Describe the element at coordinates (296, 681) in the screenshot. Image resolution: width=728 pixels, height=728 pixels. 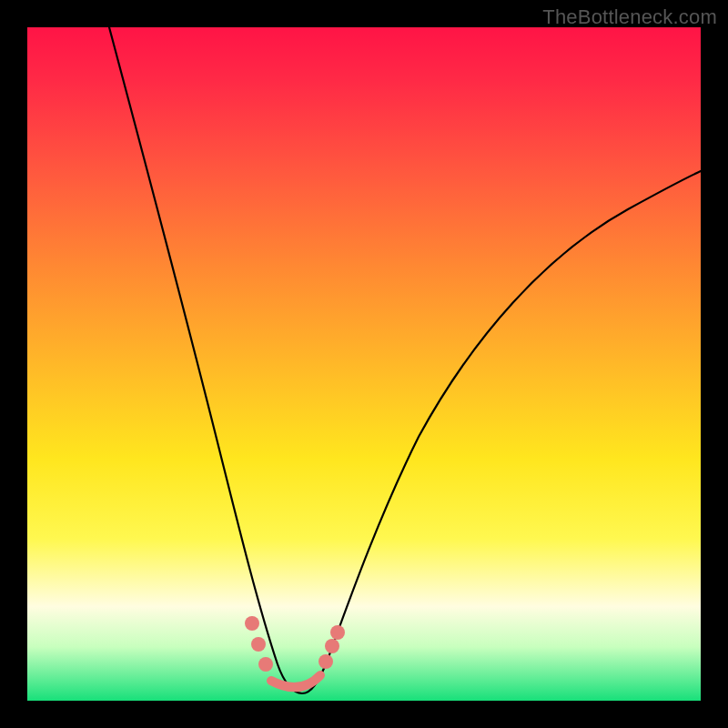
I see `highlight-bottom-segment` at that location.